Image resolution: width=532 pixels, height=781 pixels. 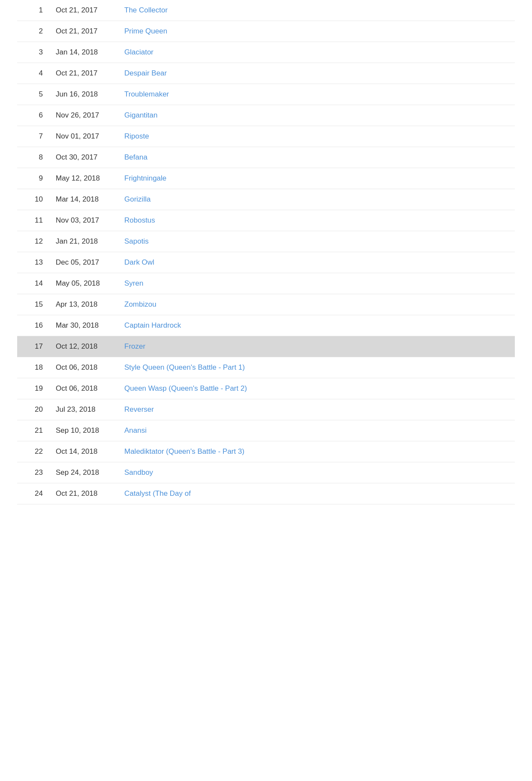 I want to click on row-date: Jul 23, 2018, so click(x=86, y=410).